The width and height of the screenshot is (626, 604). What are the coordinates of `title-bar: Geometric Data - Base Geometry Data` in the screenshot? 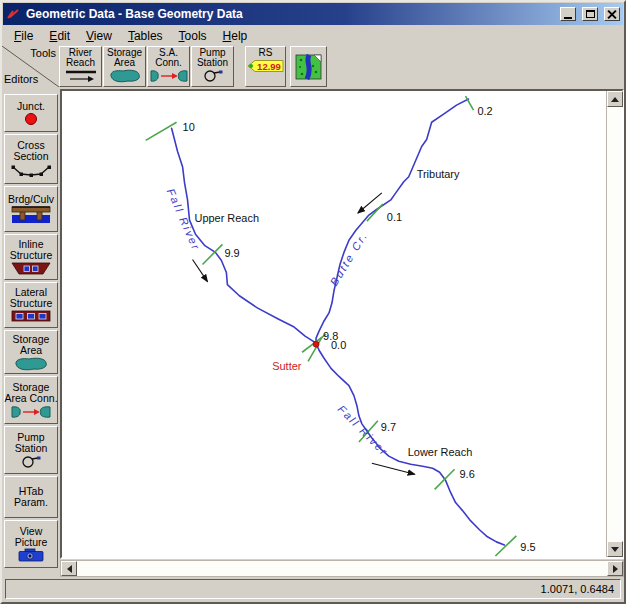 It's located at (313, 14).